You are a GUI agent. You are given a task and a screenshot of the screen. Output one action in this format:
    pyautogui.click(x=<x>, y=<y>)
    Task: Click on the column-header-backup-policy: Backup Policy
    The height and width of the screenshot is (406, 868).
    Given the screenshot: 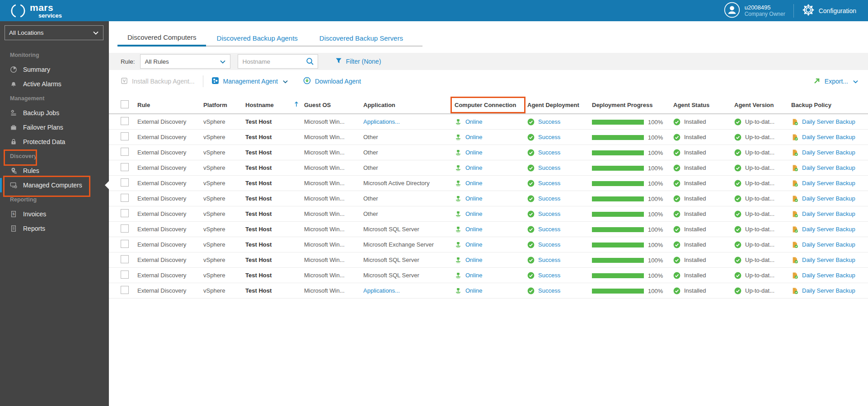 What is the action you would take?
    pyautogui.click(x=830, y=105)
    